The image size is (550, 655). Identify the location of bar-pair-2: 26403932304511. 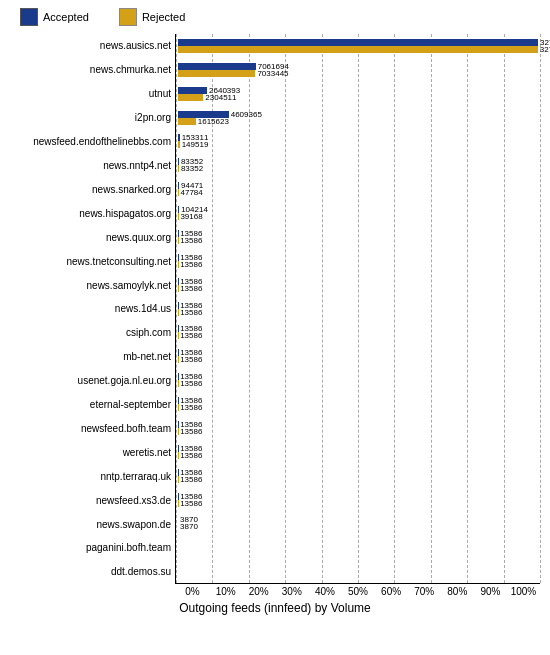
(358, 94).